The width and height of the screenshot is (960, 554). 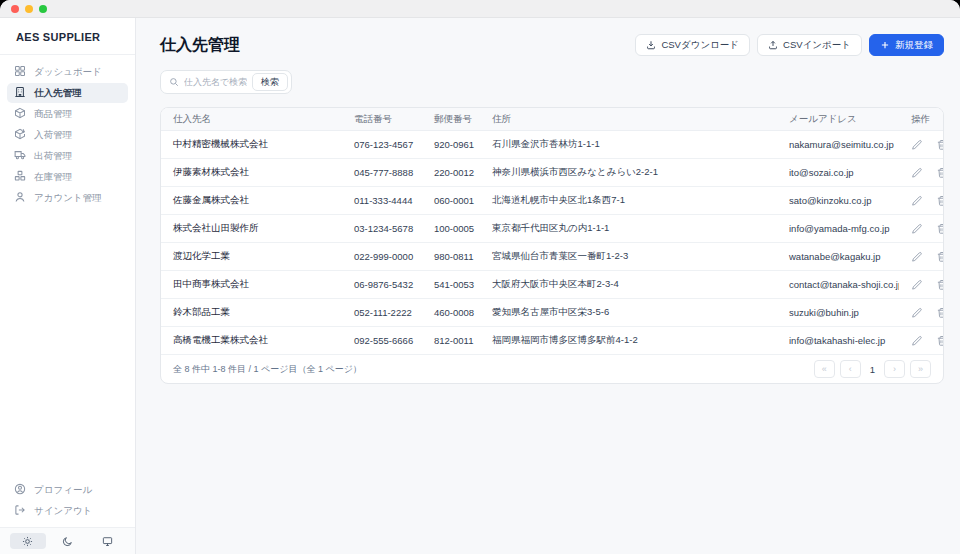 What do you see at coordinates (838, 120) in the screenshot?
I see `column-header-email: メールアドレス` at bounding box center [838, 120].